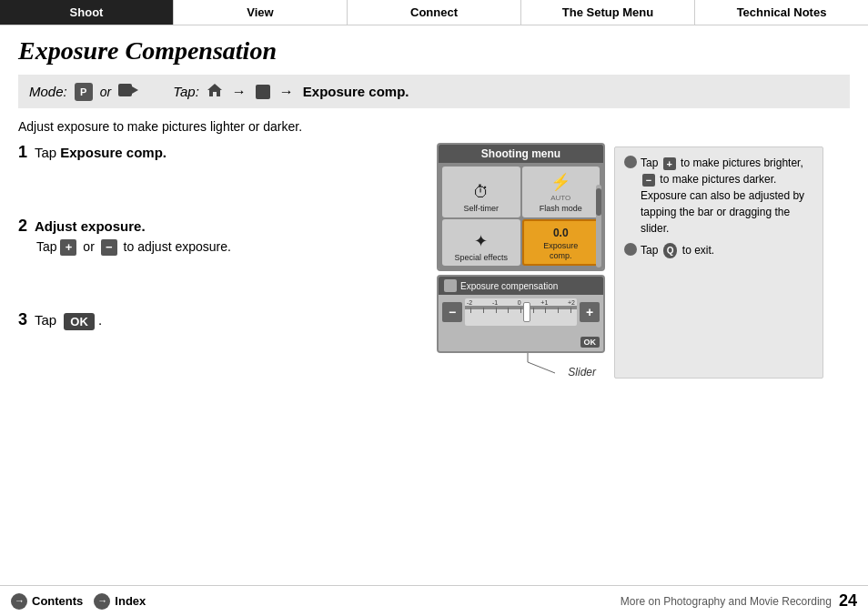 This screenshot has height=616, width=868. Describe the element at coordinates (560, 233) in the screenshot. I see `exposure-value: 0.0` at that location.